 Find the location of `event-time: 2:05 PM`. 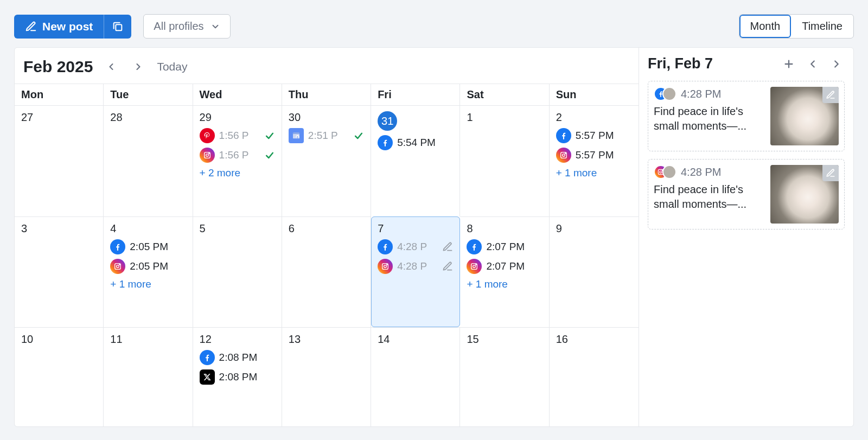

event-time: 2:05 PM is located at coordinates (157, 266).